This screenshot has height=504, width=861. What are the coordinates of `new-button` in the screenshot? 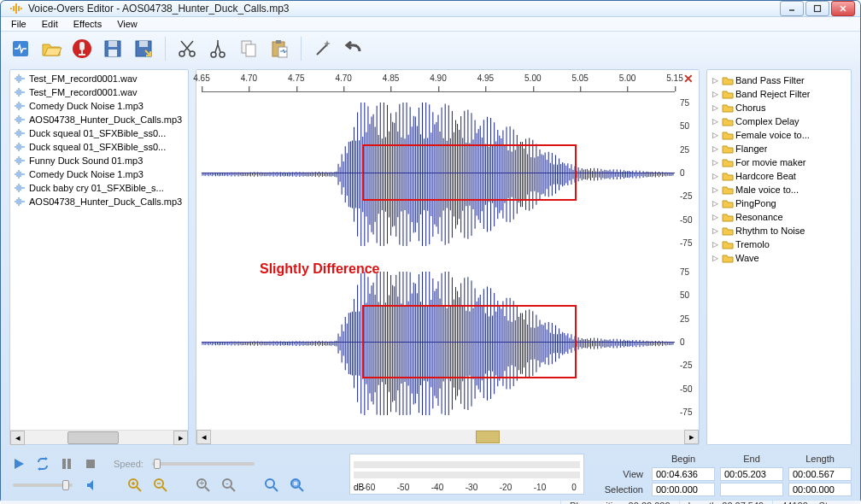 It's located at (20, 49).